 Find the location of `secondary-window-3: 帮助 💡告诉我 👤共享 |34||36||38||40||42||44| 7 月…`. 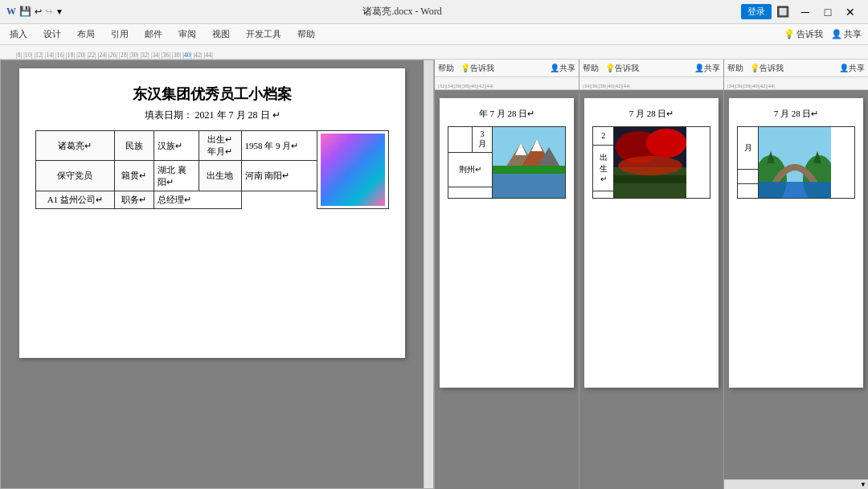

secondary-window-3: 帮助 💡告诉我 👤共享 |34||36||38||40||42||44| 7 月… is located at coordinates (796, 274).